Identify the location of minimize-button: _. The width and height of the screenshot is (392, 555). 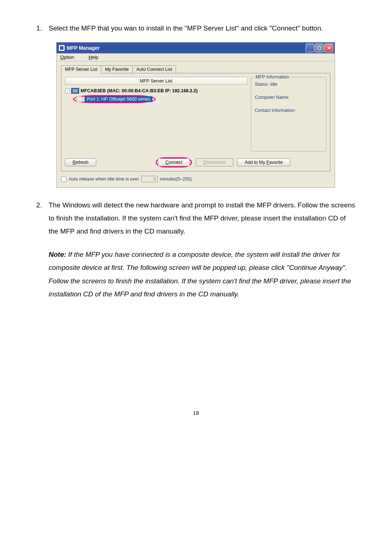
(310, 48).